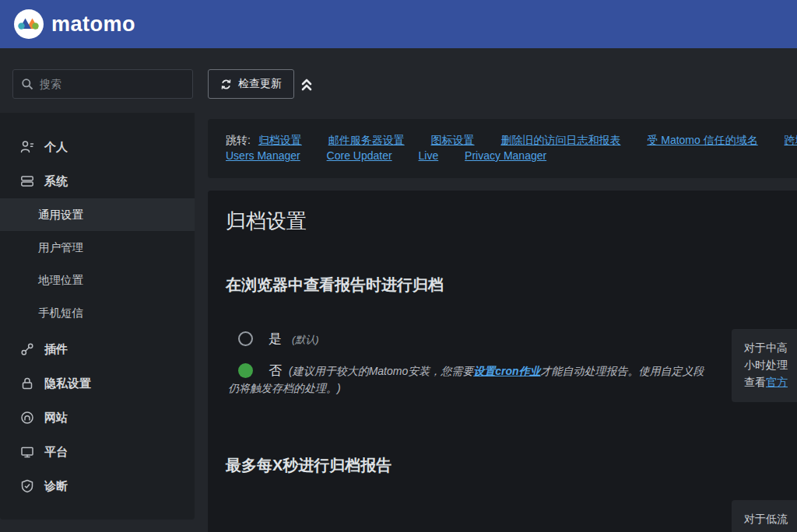  What do you see at coordinates (238, 140) in the screenshot?
I see `jump-label: 跳转:` at bounding box center [238, 140].